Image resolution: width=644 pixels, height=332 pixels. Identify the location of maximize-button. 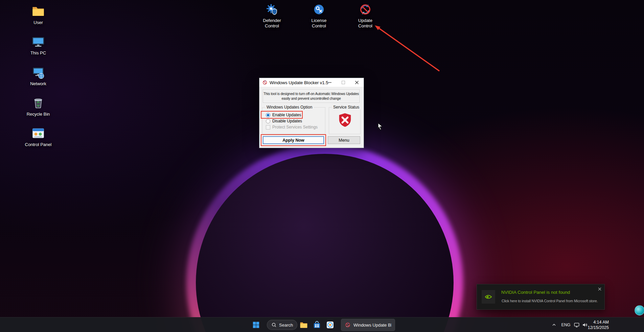
(343, 82).